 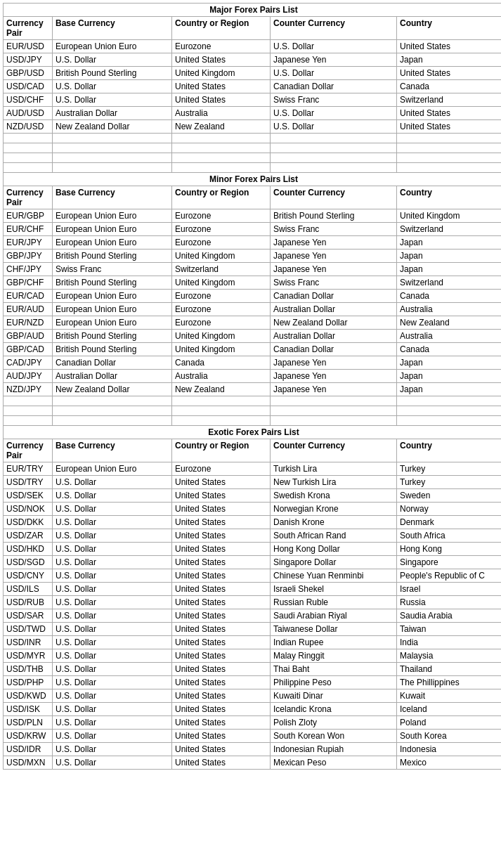 I want to click on cell-1-13-4: Japan, so click(x=450, y=389).